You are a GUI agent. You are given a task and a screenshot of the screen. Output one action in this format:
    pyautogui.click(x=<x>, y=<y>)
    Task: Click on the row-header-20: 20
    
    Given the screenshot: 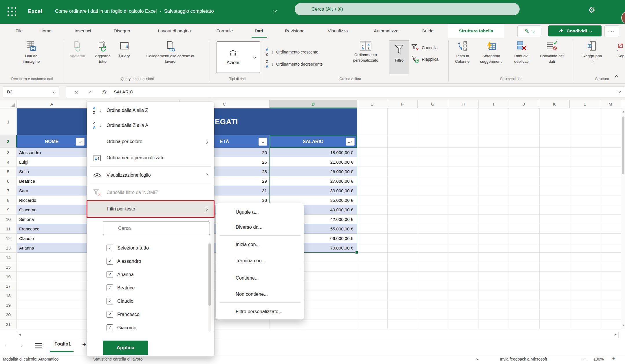 What is the action you would take?
    pyautogui.click(x=8, y=315)
    